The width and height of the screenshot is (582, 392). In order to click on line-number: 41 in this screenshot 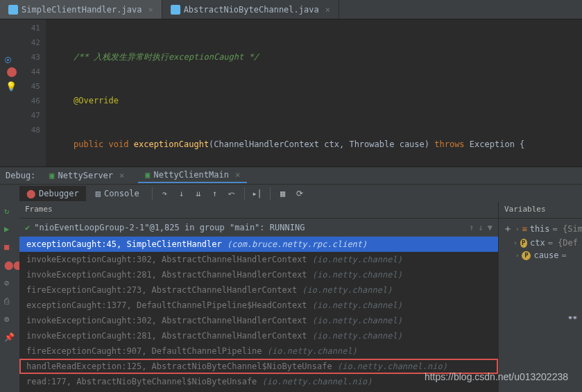, I will do `click(30, 28)`.